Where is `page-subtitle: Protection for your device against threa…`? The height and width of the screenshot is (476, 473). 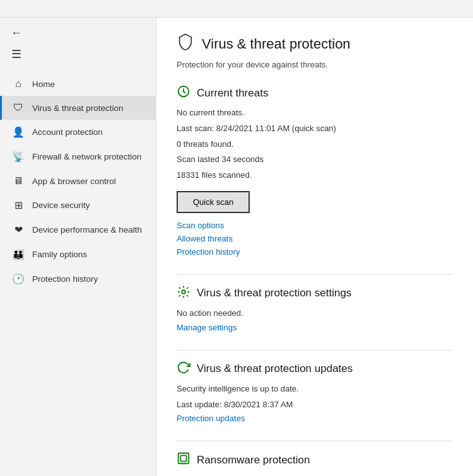
page-subtitle: Protection for your device against threa… is located at coordinates (315, 64).